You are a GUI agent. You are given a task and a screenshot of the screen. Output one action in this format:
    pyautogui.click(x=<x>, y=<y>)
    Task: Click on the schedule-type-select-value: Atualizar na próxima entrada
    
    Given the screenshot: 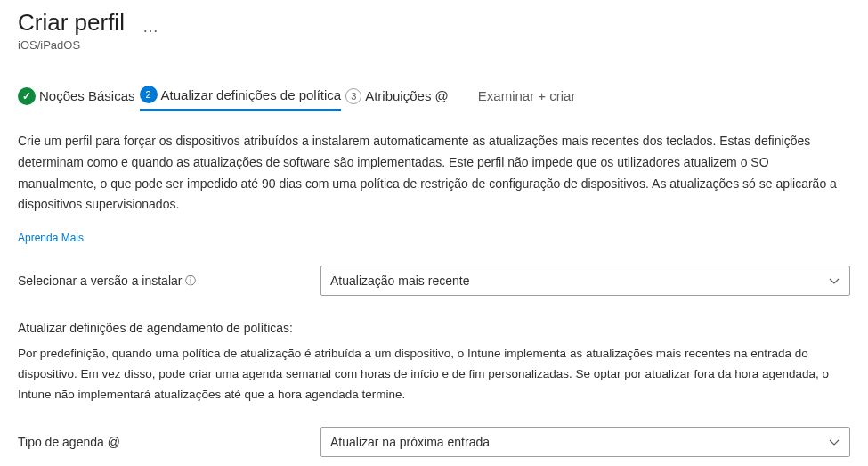 What is the action you would take?
    pyautogui.click(x=410, y=442)
    